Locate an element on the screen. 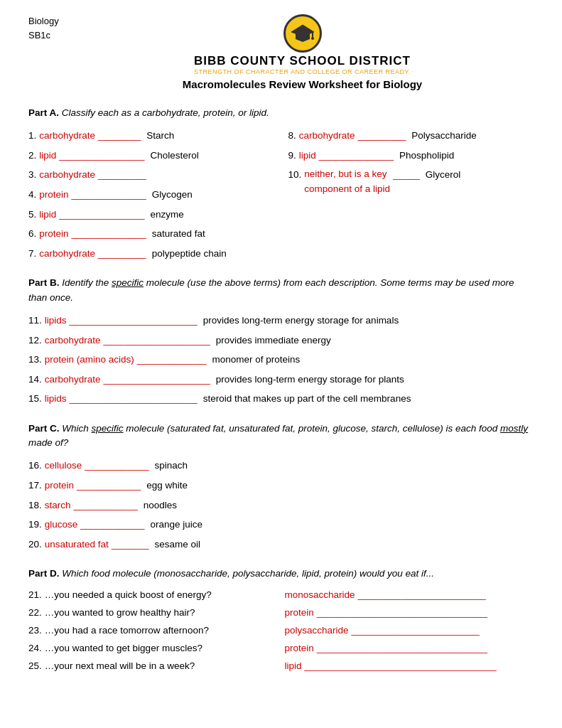  part-d-item-25-q: 25. …your next meal will be in a week? is located at coordinates (153, 665).